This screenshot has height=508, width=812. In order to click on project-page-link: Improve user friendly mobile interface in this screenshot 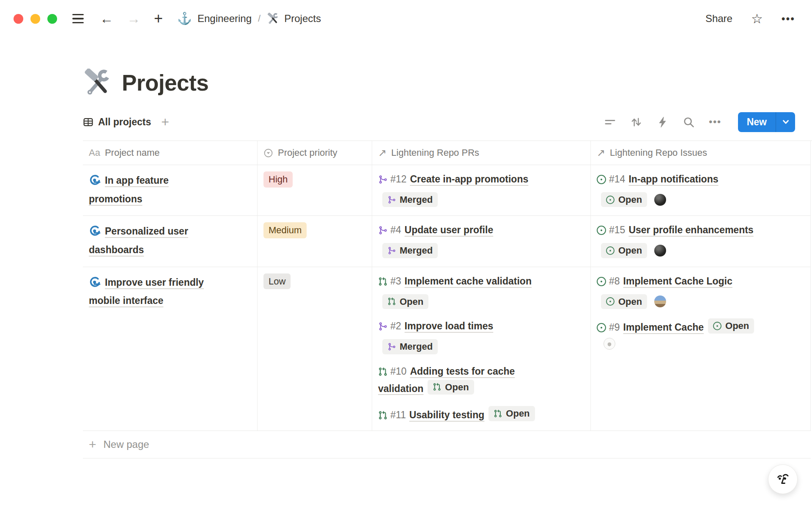, I will do `click(152, 292)`.